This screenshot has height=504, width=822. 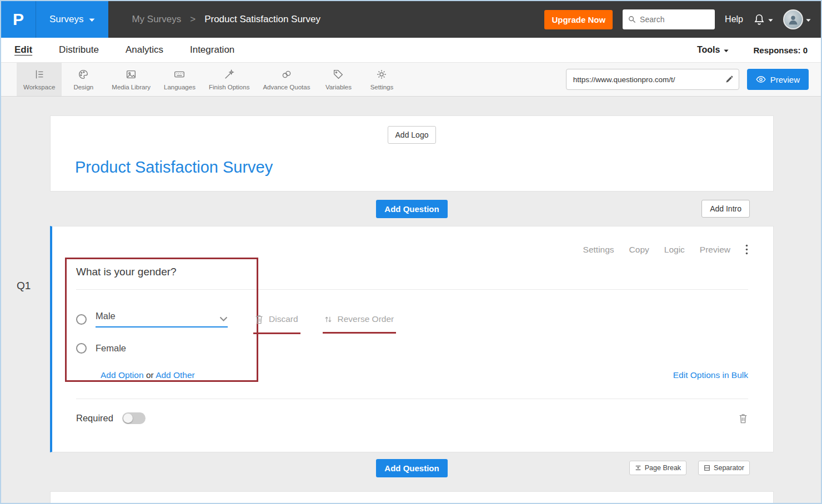 I want to click on radio-female, so click(x=81, y=349).